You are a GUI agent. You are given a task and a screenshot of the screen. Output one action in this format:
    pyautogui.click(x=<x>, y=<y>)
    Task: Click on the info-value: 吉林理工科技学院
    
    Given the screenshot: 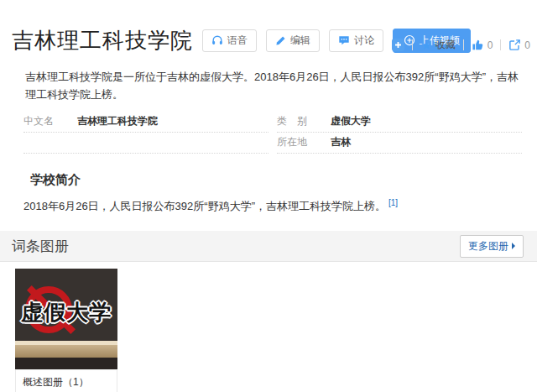 What is the action you would take?
    pyautogui.click(x=117, y=121)
    